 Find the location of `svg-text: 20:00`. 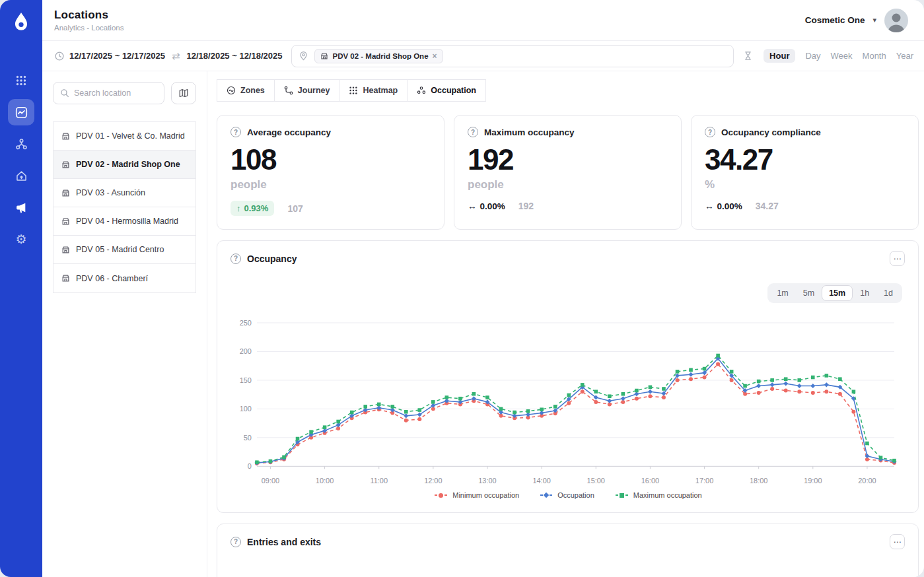

svg-text: 20:00 is located at coordinates (867, 481).